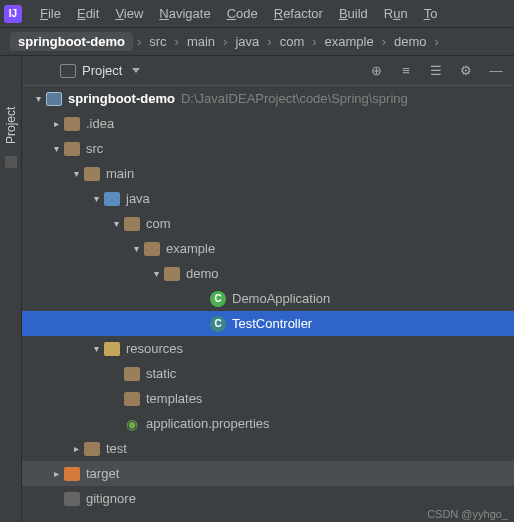 This screenshot has height=522, width=514. I want to click on menu-refactor: Refactor, so click(298, 14).